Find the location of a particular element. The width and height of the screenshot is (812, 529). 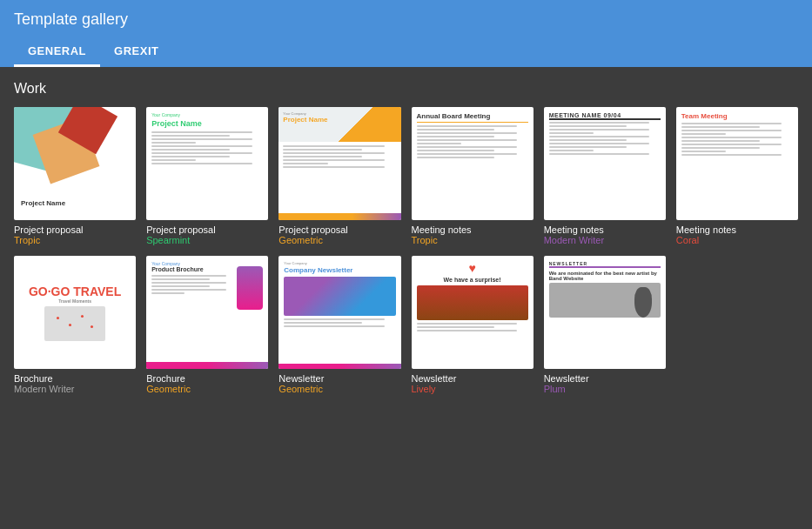

section-title: Work is located at coordinates (406, 89).